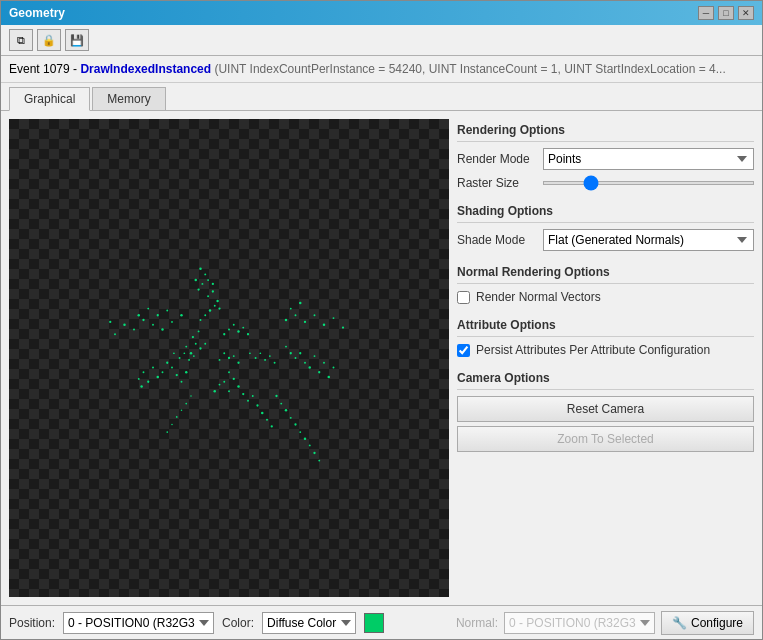 This screenshot has width=763, height=640. Describe the element at coordinates (606, 439) in the screenshot. I see `zoom-to-selected-button: Zoom To Selected` at that location.